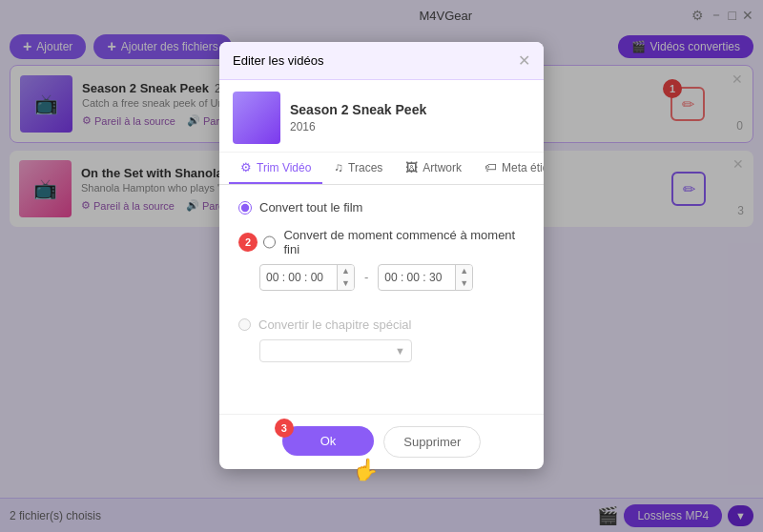  What do you see at coordinates (523, 168) in the screenshot?
I see `tab-meta-label: Meta étiquette` at bounding box center [523, 168].